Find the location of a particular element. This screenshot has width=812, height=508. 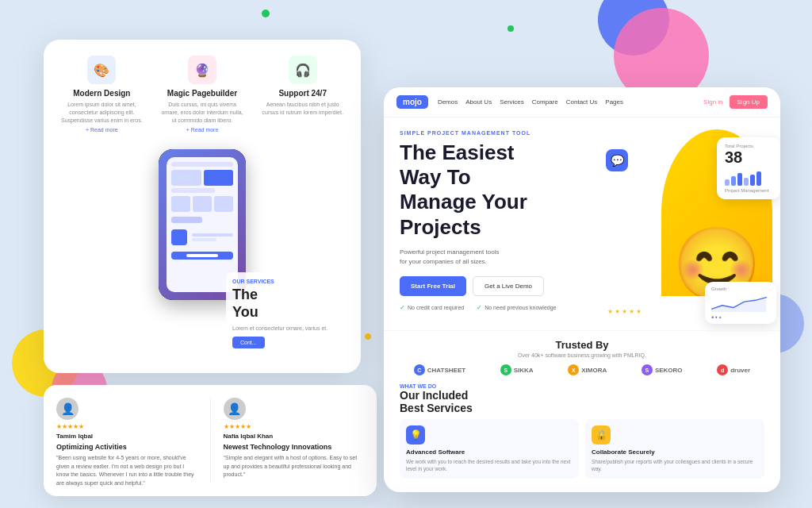

service-support: 🎧 Support 24/7 Aenean faucibus nibh et j… is located at coordinates (303, 94).